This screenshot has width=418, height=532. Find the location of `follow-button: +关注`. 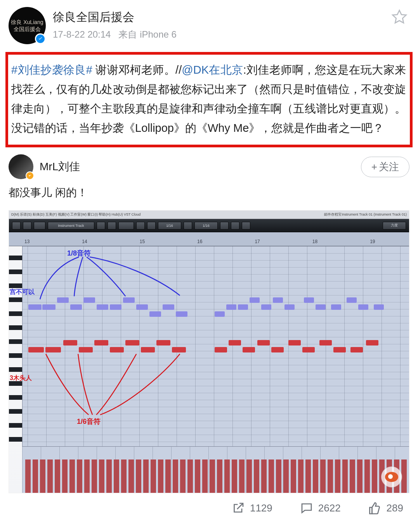

follow-button: +关注 is located at coordinates (385, 167).